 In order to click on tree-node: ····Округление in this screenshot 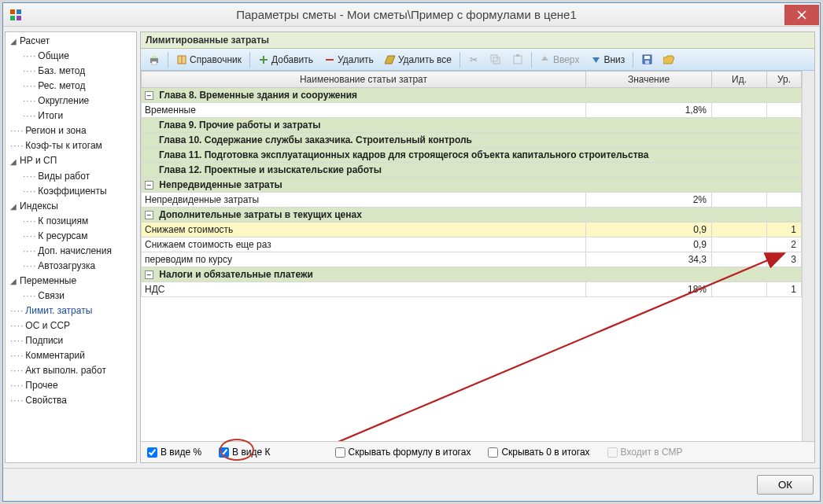, I will do `click(71, 101)`.